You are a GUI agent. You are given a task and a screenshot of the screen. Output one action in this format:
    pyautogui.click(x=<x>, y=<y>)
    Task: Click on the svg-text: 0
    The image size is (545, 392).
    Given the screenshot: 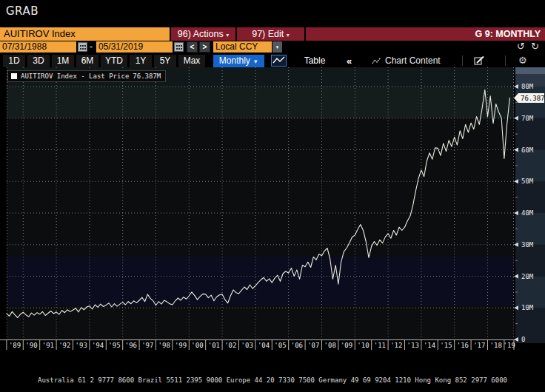 What is the action you would take?
    pyautogui.click(x=523, y=339)
    